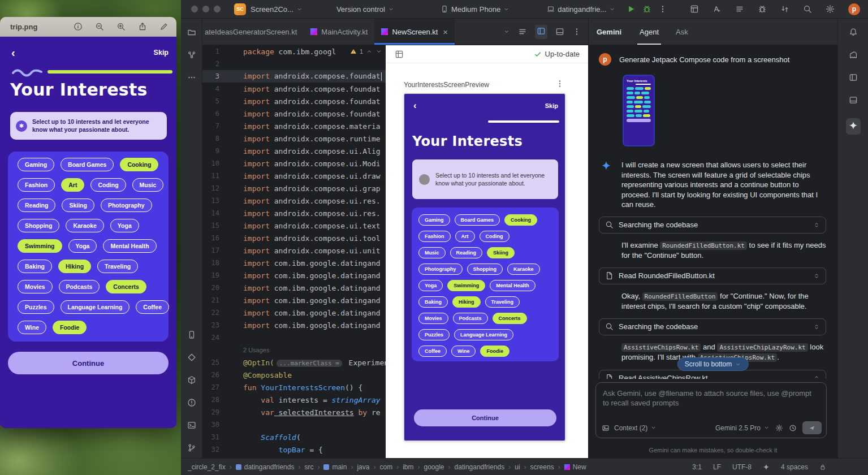 Image resolution: width=868 pixels, height=475 pixels. What do you see at coordinates (142, 27) in the screenshot?
I see `share-icon` at bounding box center [142, 27].